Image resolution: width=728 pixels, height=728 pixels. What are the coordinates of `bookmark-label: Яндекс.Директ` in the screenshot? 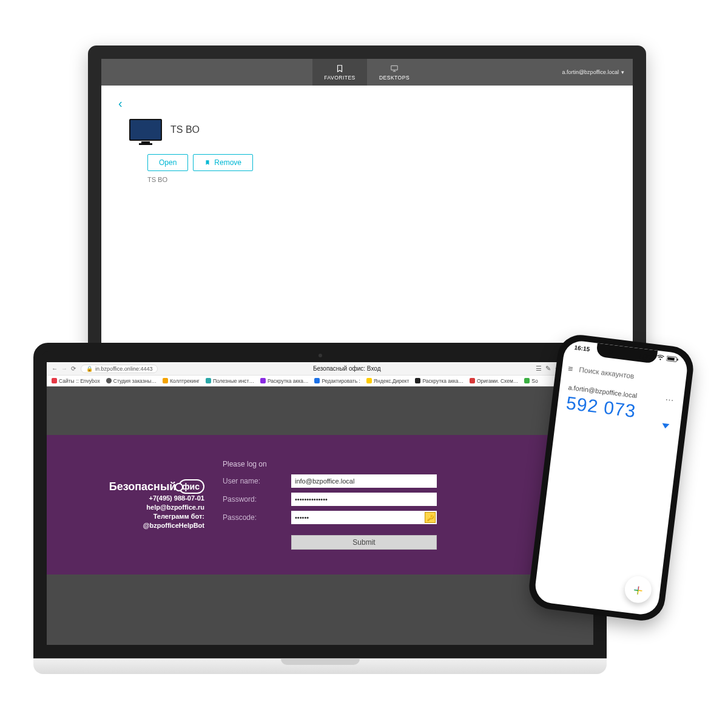 It's located at (392, 381).